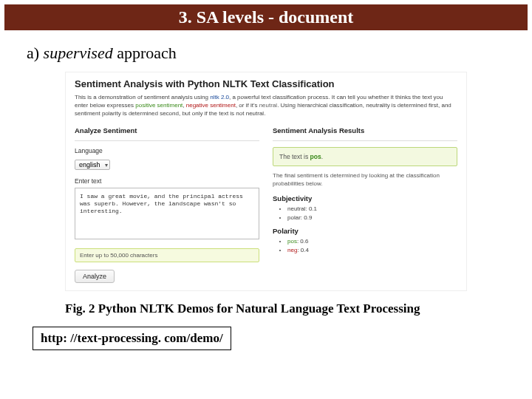 This screenshot has height=399, width=532. Describe the element at coordinates (132, 338) in the screenshot. I see `source-url: http: //text-processing. com/demo/` at that location.